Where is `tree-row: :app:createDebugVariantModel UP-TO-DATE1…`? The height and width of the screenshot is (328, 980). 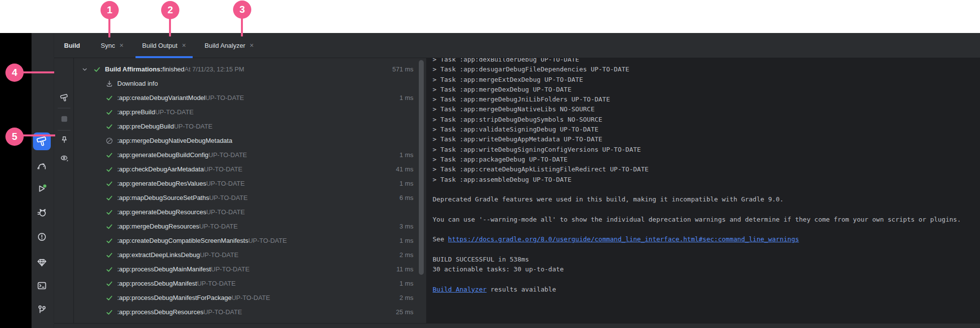 tree-row: :app:createDebugVariantModel UP-TO-DATE1… is located at coordinates (250, 98).